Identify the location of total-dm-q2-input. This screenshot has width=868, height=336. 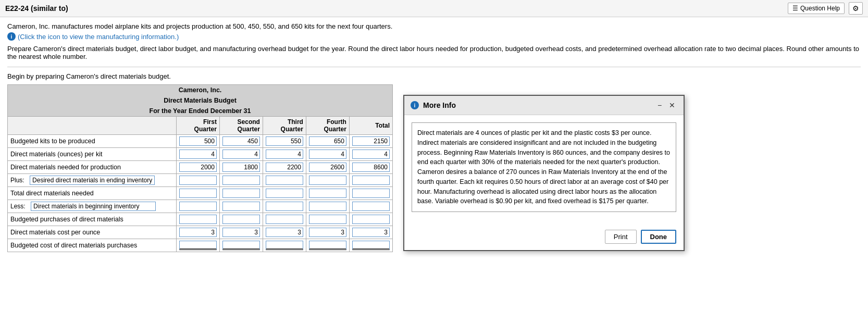
(241, 193).